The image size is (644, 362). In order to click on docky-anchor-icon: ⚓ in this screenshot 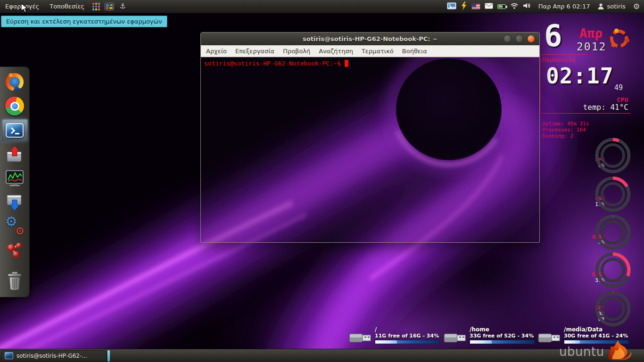, I will do `click(123, 7)`.